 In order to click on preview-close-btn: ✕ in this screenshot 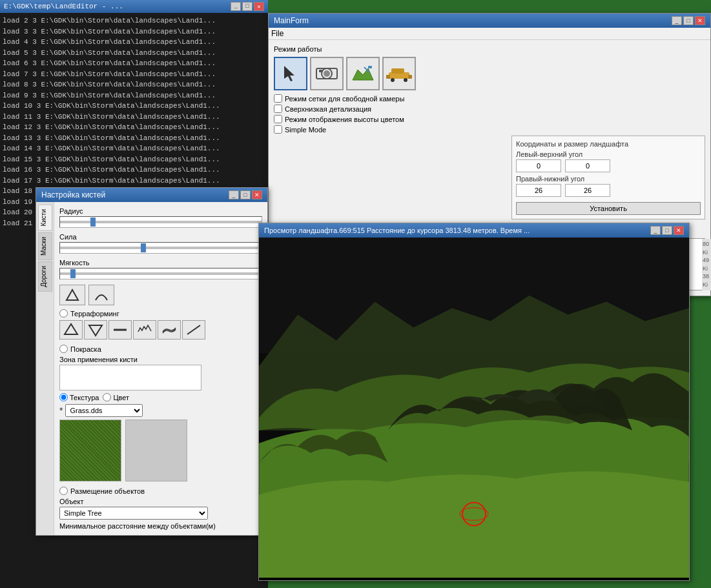, I will do `click(679, 230)`.